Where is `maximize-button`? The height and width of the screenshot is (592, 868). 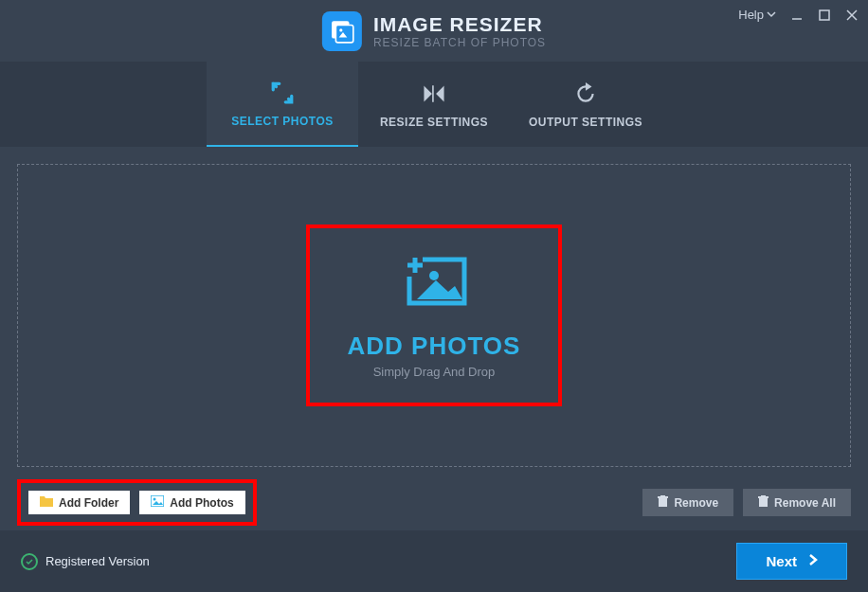
maximize-button is located at coordinates (824, 15).